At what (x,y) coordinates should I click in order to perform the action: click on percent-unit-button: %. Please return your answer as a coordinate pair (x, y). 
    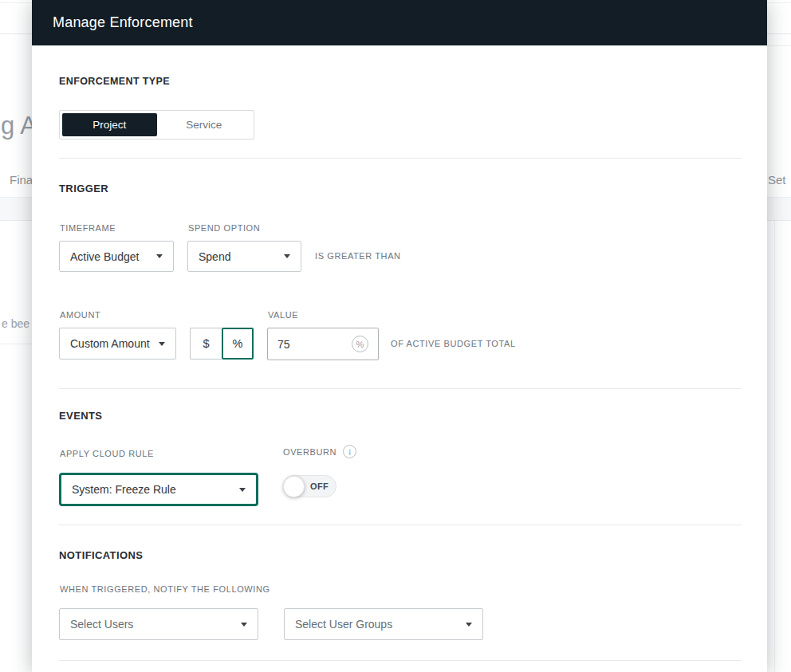
    Looking at the image, I should click on (238, 344).